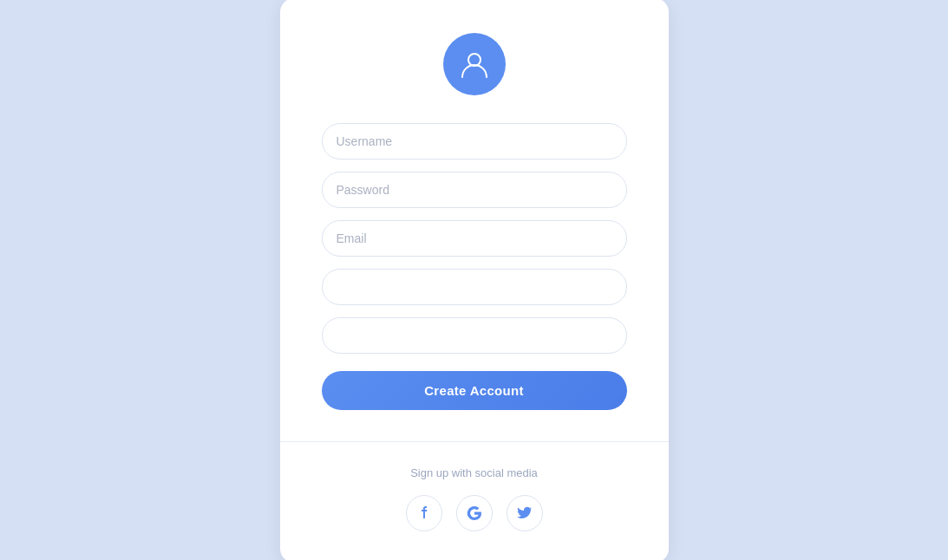 Image resolution: width=948 pixels, height=560 pixels. I want to click on facebook-icon, so click(424, 513).